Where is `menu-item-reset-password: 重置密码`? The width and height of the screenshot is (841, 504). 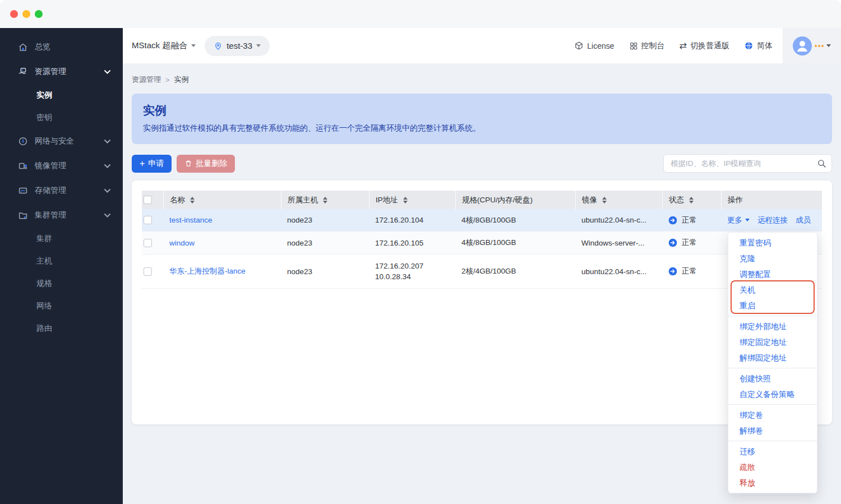
menu-item-reset-password: 重置密码 is located at coordinates (773, 243).